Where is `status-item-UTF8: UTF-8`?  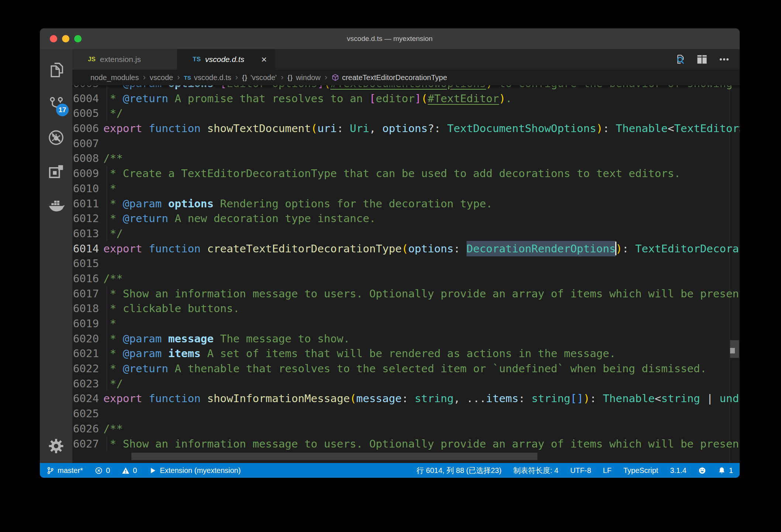
status-item-UTF8: UTF-8 is located at coordinates (581, 471).